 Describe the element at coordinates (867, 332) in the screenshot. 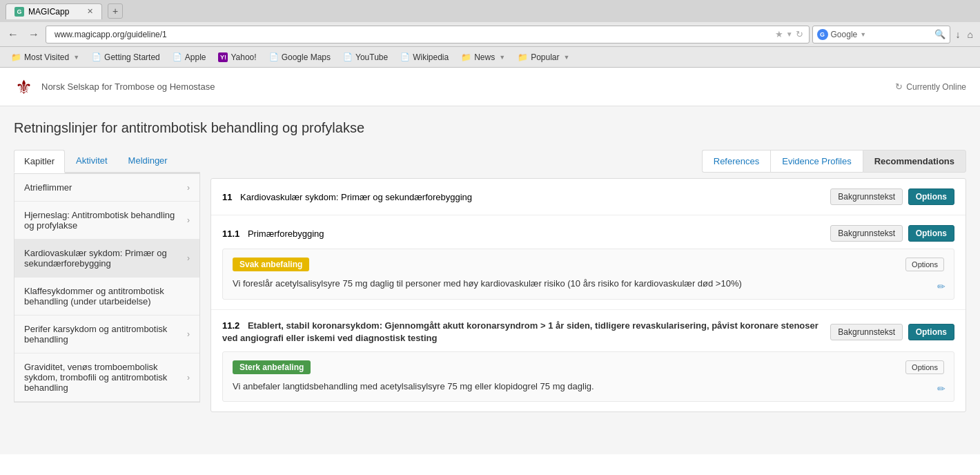

I see `subsection-11-2-bakgrunnstekst-button: Bakgrunnstekst` at that location.